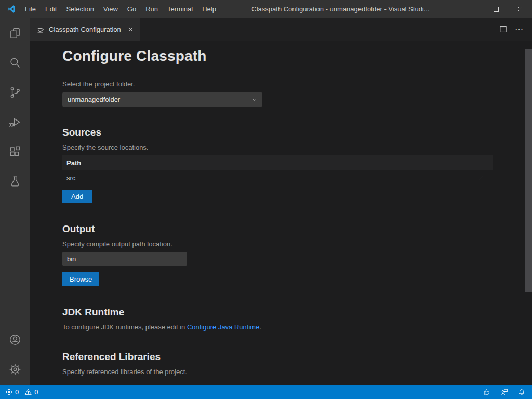 The image size is (532, 399). What do you see at coordinates (77, 196) in the screenshot?
I see `add-source-button: Add` at bounding box center [77, 196].